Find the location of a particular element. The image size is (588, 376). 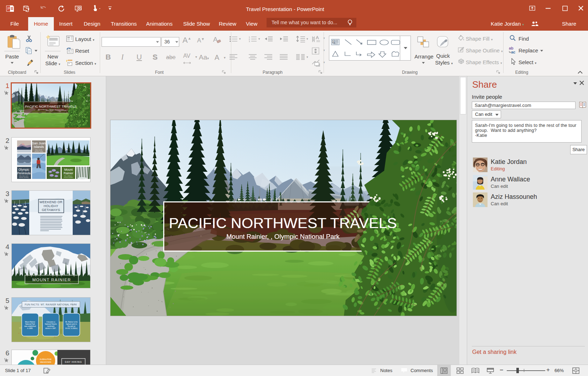

svg-text: It became a is located at coordinates (51, 322).